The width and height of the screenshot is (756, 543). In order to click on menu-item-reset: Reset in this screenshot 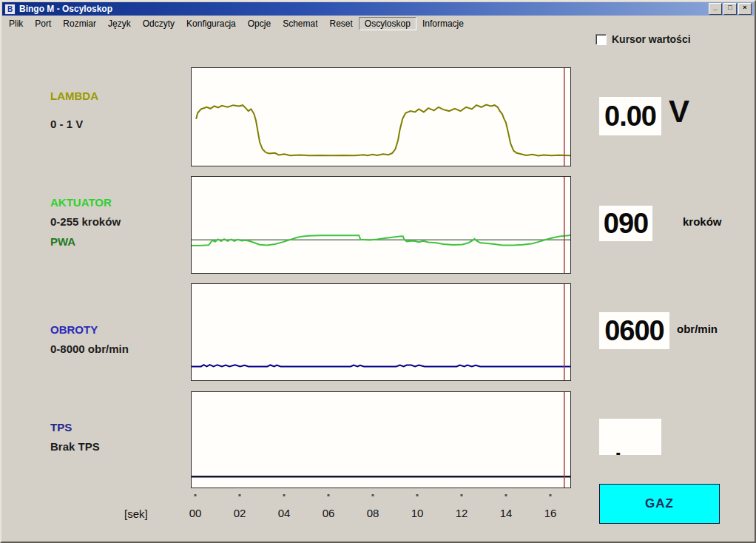, I will do `click(342, 24)`.